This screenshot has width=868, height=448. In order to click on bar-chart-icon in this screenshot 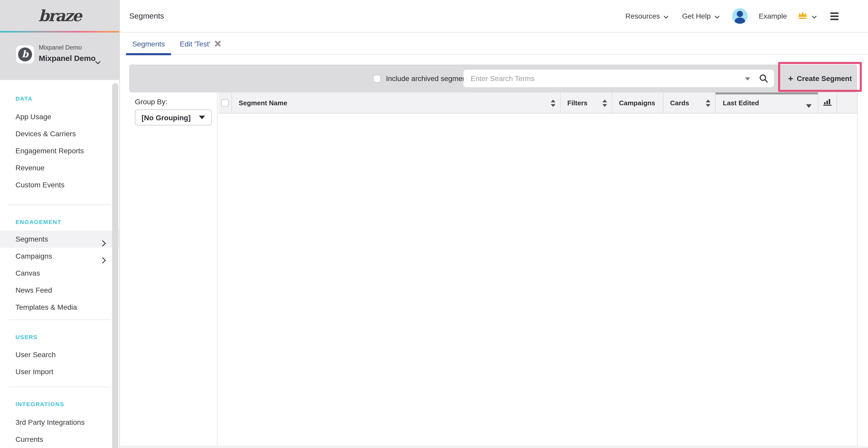, I will do `click(828, 103)`.